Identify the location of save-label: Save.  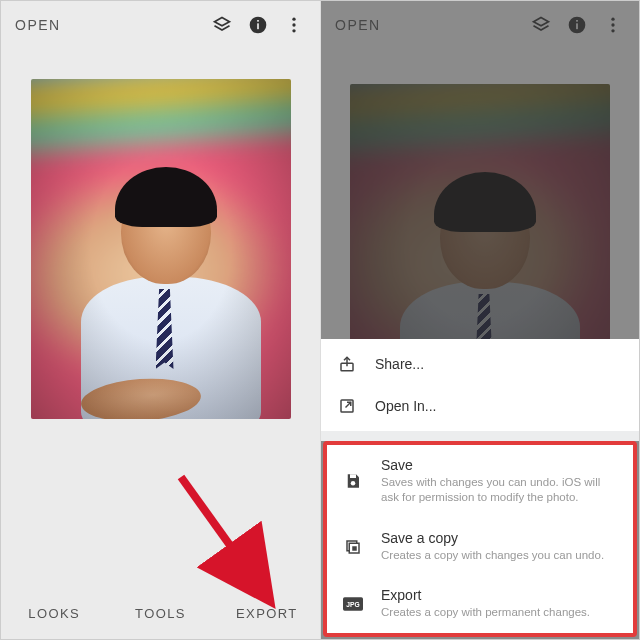
(498, 465).